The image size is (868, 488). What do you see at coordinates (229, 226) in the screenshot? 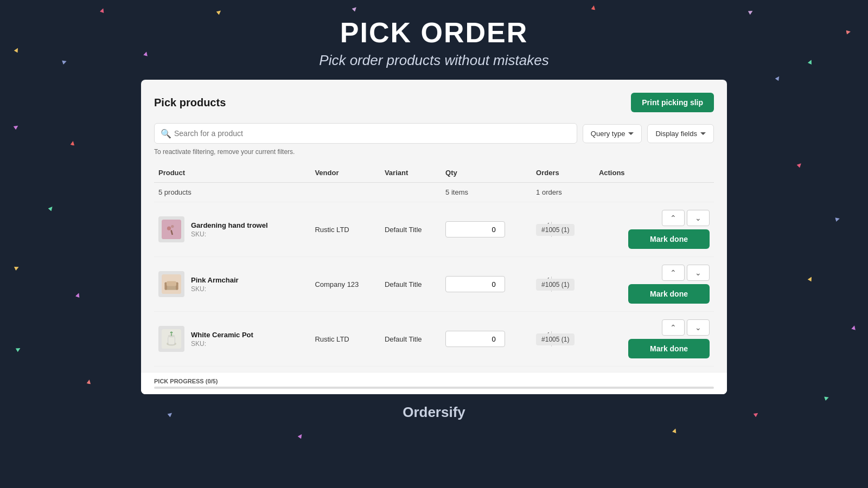
I see `product-name: Gardening hand trowel` at bounding box center [229, 226].